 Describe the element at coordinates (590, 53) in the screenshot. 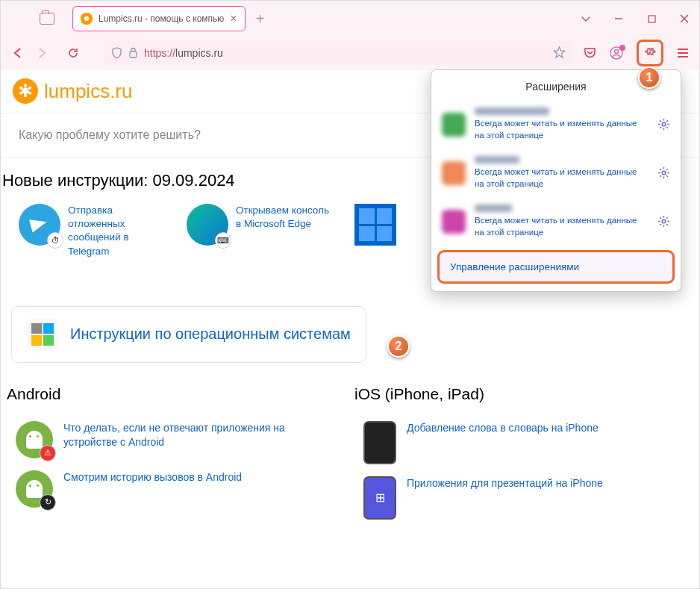

I see `pocket-icon` at that location.